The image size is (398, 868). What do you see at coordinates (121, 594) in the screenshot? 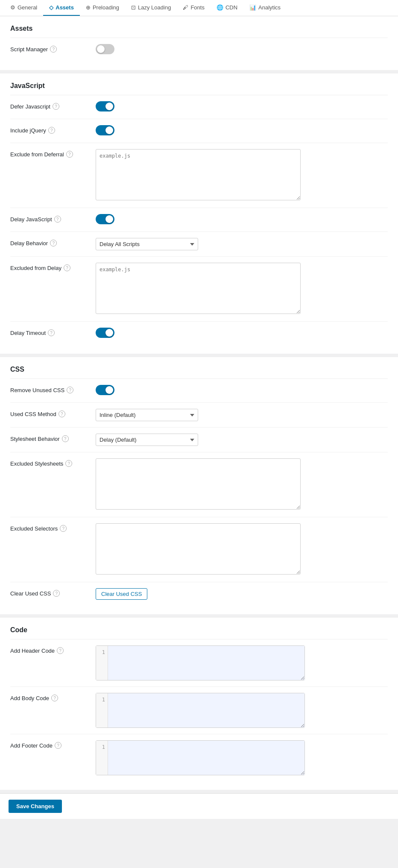
I see `clear-used-css-button: Clear Used CSS` at bounding box center [121, 594].